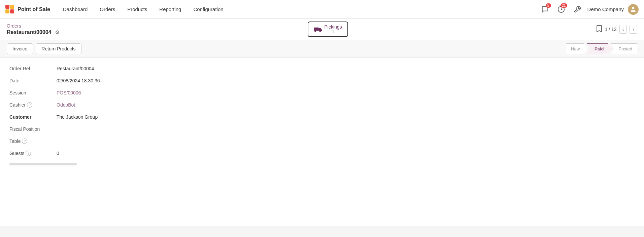  Describe the element at coordinates (29, 32) in the screenshot. I see `record-title: Restaurant/00004` at that location.